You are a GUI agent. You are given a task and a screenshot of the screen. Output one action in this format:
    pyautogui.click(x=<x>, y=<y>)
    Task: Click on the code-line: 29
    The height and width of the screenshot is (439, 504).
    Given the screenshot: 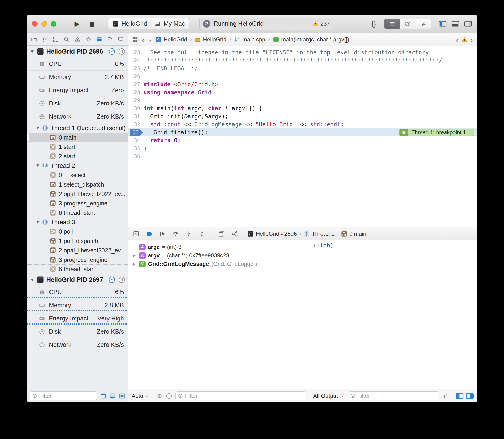 What is the action you would take?
    pyautogui.click(x=303, y=100)
    